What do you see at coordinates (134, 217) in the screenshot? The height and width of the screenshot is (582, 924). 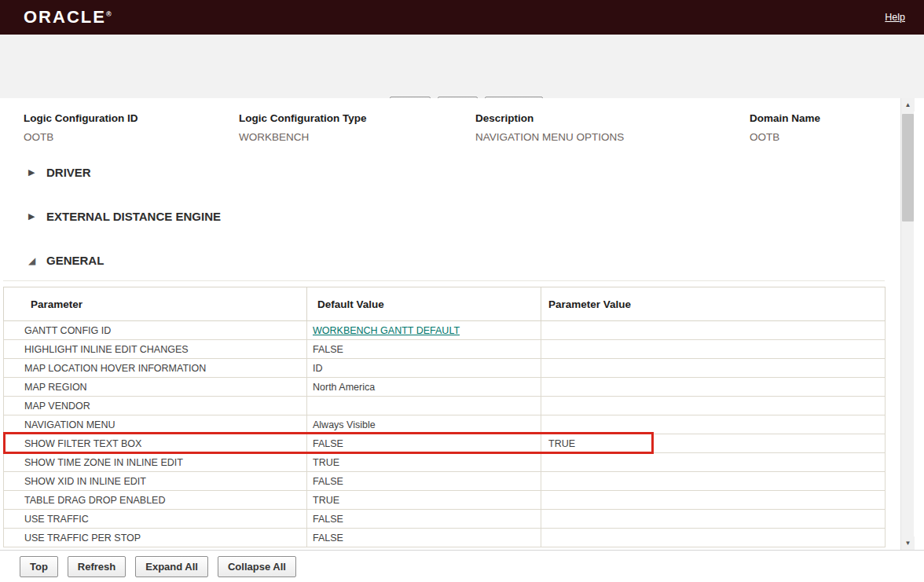 I see `section-label: EXTERNAL DISTANCE ENGINE` at bounding box center [134, 217].